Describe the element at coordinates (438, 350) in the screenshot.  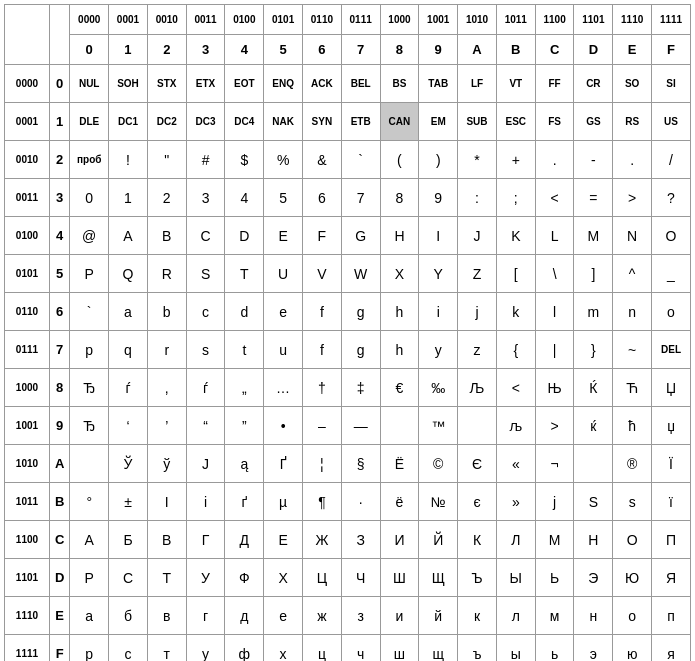
I see `cell-7-9: y` at that location.